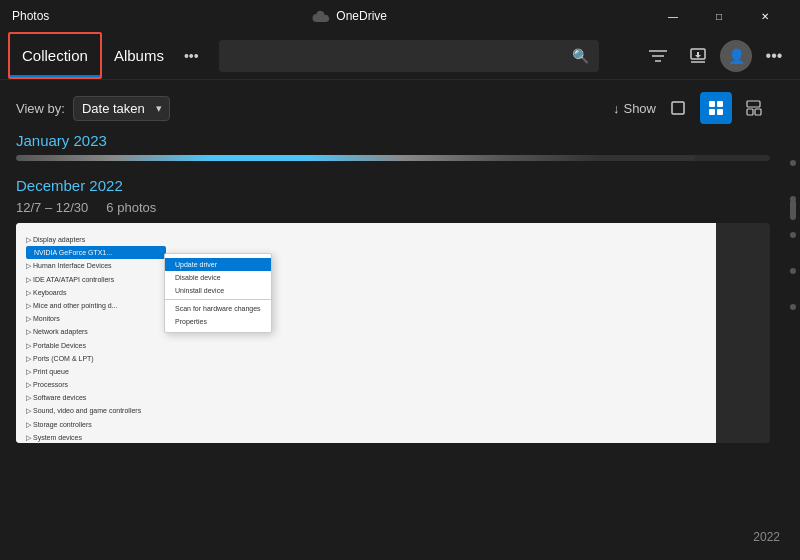 The width and height of the screenshot is (800, 560). I want to click on view-controls: View by: Date taken Album Folder ↓ Show, so click(393, 108).